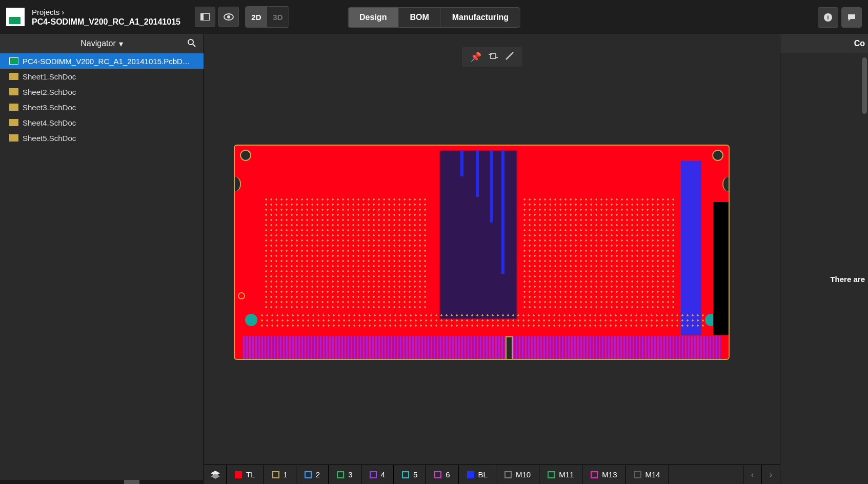 The width and height of the screenshot is (868, 484). I want to click on layer-item: 6, so click(442, 475).